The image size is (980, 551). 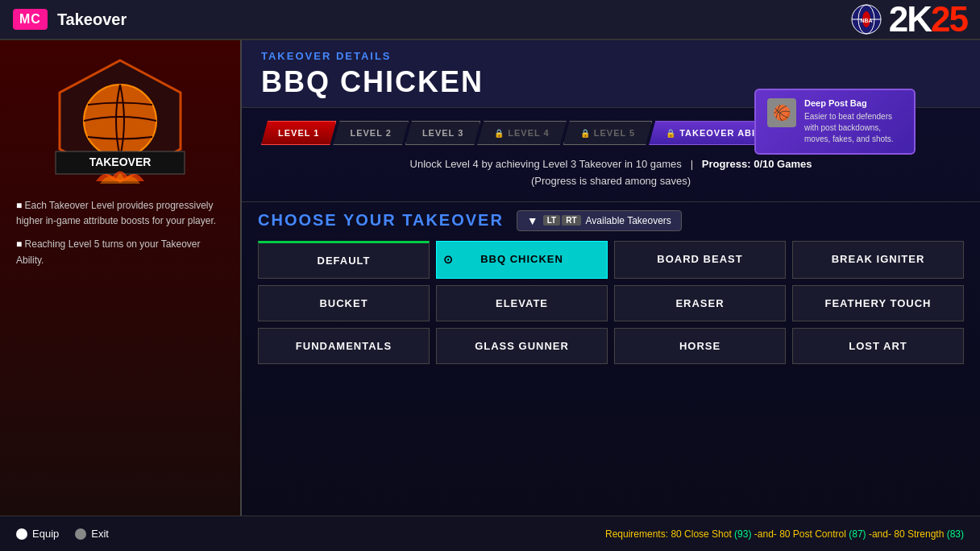 What do you see at coordinates (81, 534) in the screenshot?
I see `exit-button-indicator` at bounding box center [81, 534].